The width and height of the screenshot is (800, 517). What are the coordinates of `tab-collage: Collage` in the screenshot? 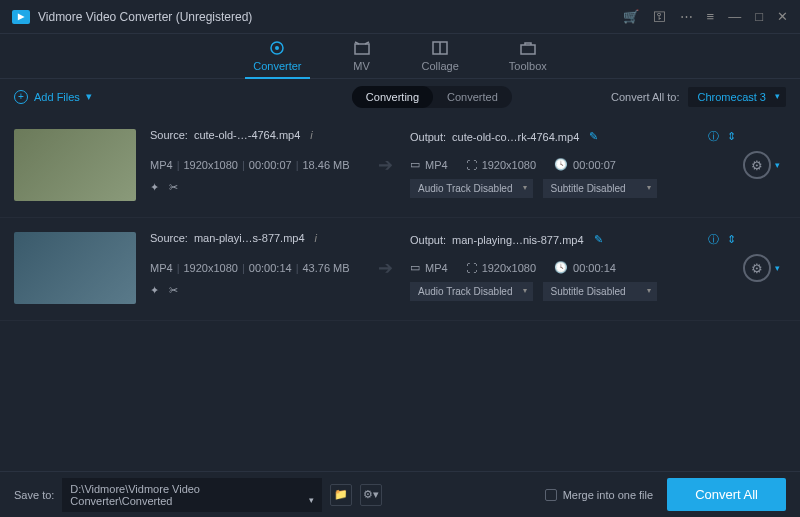 It's located at (440, 59).